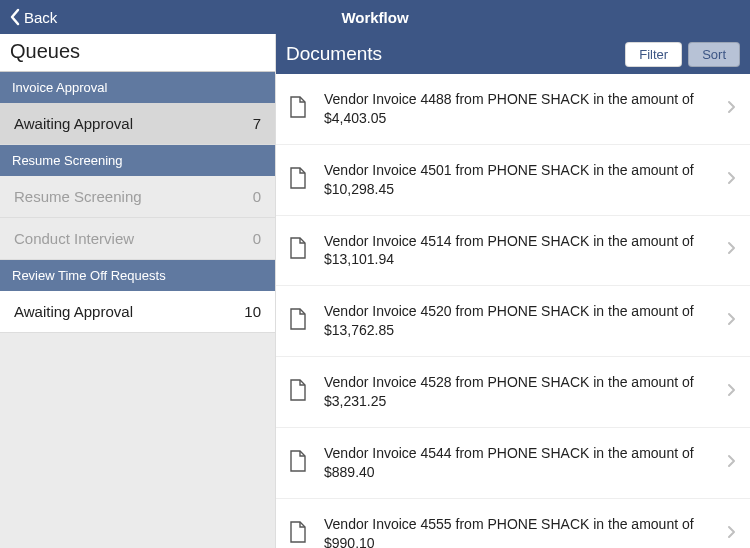 This screenshot has width=750, height=548. What do you see at coordinates (525, 532) in the screenshot?
I see `document-title: Vendor Invoice 4555 from PHONE SHACK in …` at bounding box center [525, 532].